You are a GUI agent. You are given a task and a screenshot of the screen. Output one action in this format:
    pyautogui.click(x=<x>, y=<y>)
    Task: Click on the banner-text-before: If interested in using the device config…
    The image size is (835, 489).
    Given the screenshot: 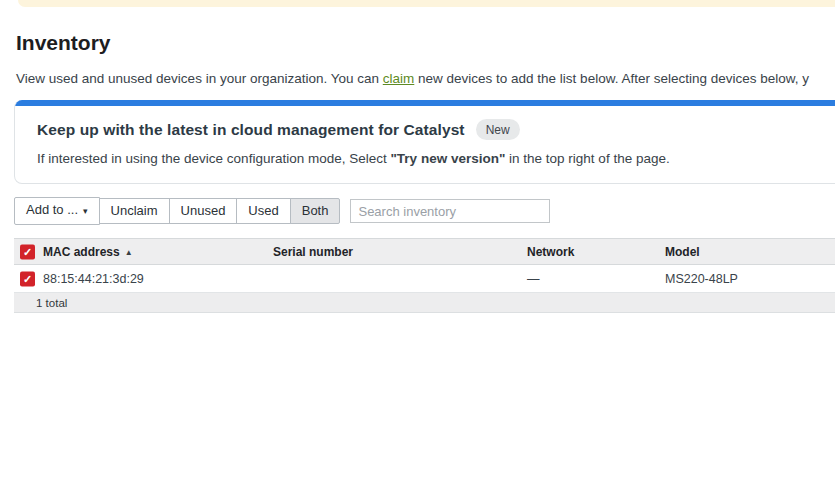 What is the action you would take?
    pyautogui.click(x=214, y=158)
    